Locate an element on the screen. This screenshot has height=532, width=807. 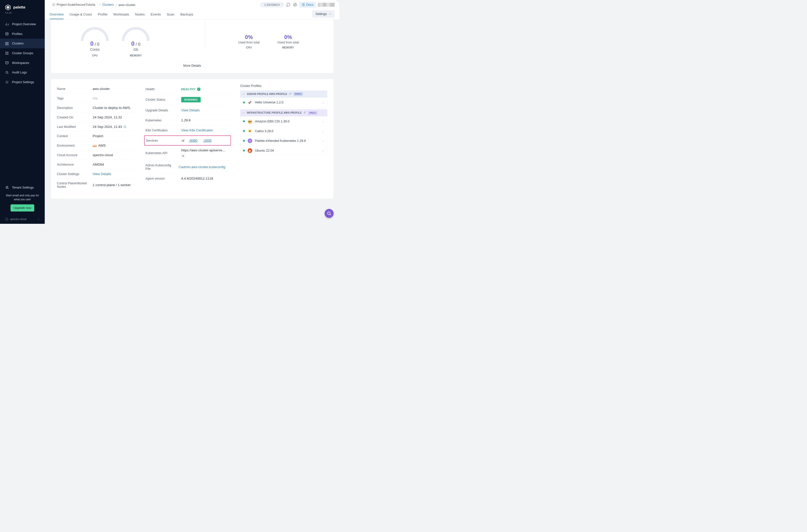
collapse-sidebar-icon is located at coordinates (39, 219).